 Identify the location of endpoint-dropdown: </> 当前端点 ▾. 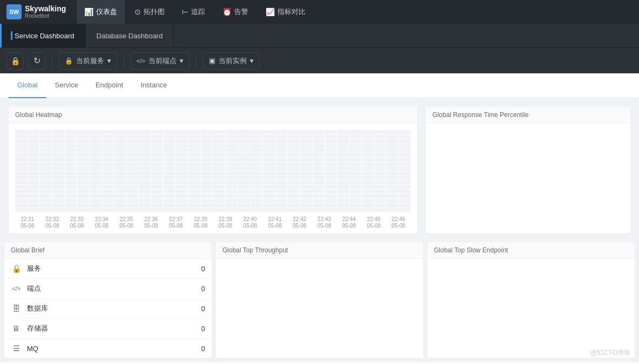
(160, 61).